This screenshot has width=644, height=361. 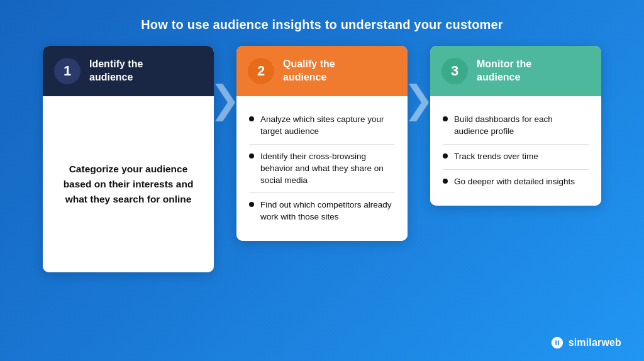 I want to click on list-item: Go deeper with detailed insights, so click(x=516, y=182).